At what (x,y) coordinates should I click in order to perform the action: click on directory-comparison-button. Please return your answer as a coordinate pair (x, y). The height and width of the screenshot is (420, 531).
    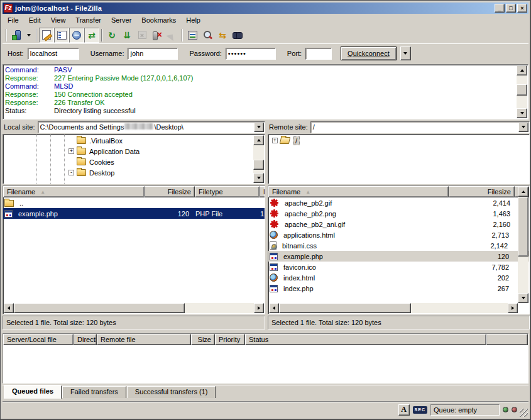
    Looking at the image, I should click on (207, 35).